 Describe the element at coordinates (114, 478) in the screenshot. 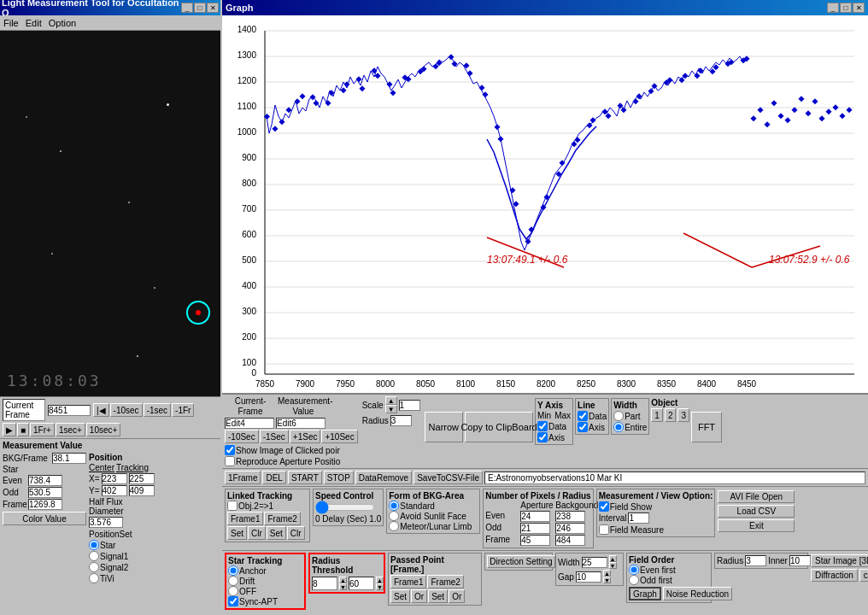

I see `x-input` at that location.